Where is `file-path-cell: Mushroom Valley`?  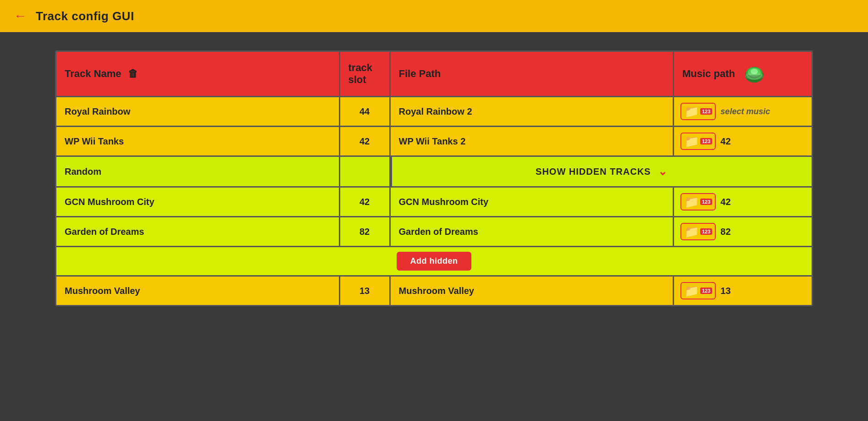 file-path-cell: Mushroom Valley is located at coordinates (533, 291).